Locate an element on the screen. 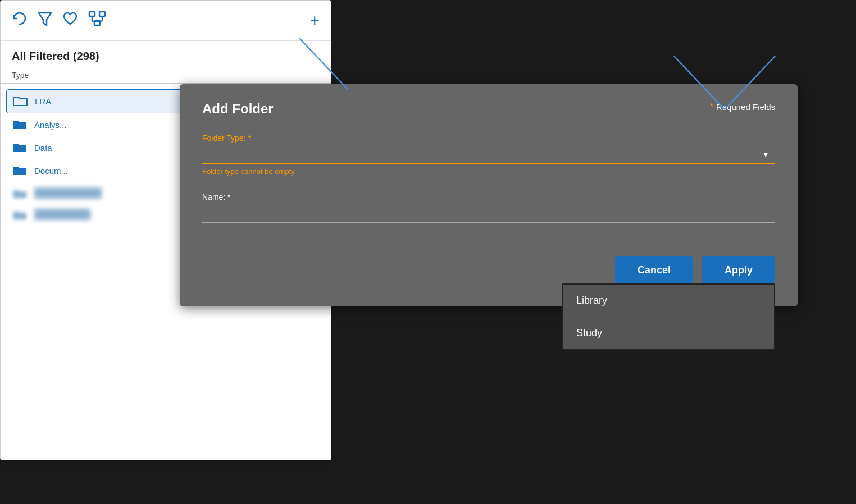 The image size is (856, 504). folder-type-error: Folder type cannot be empty is located at coordinates (489, 172).